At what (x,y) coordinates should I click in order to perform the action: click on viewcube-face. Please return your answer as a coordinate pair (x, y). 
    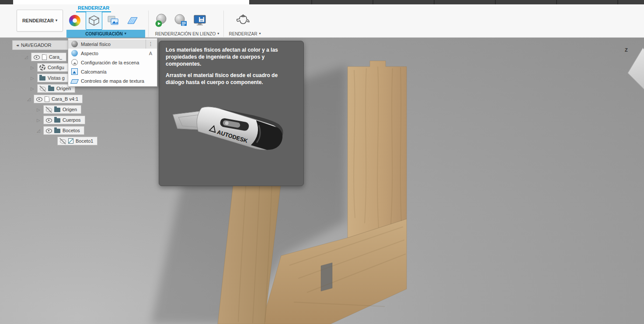
    Looking at the image, I should click on (636, 71).